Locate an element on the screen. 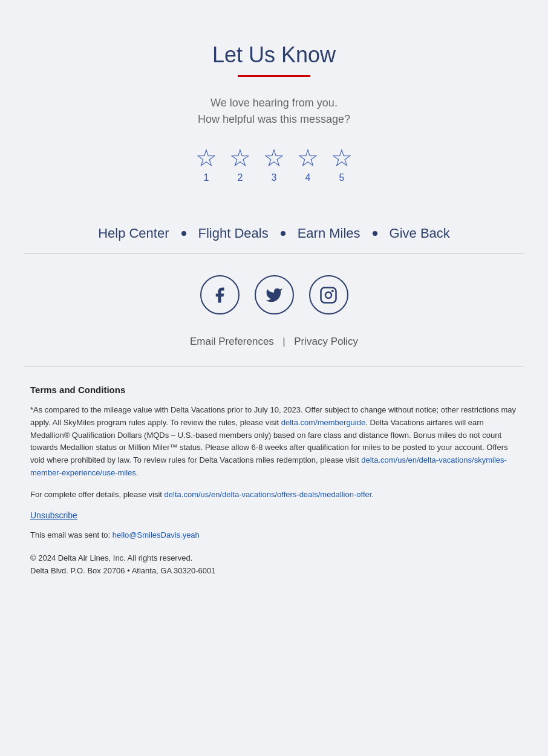  terms-p1-end: . is located at coordinates (137, 473).